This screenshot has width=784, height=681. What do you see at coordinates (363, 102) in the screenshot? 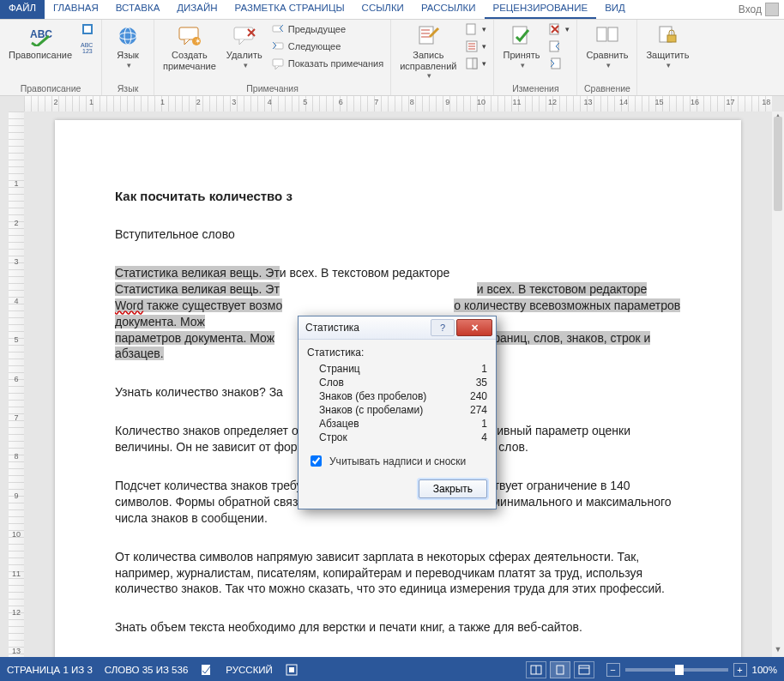
I see `ruler-h-tick: 7` at bounding box center [363, 102].